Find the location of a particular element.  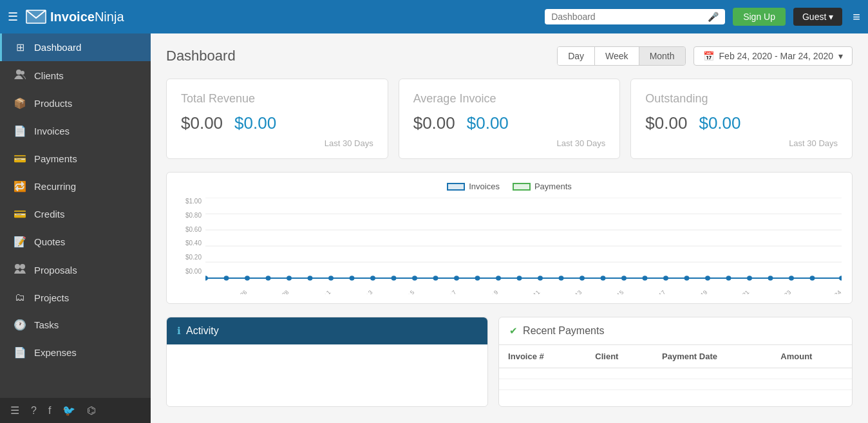

signup-button: Sign Up is located at coordinates (759, 17).